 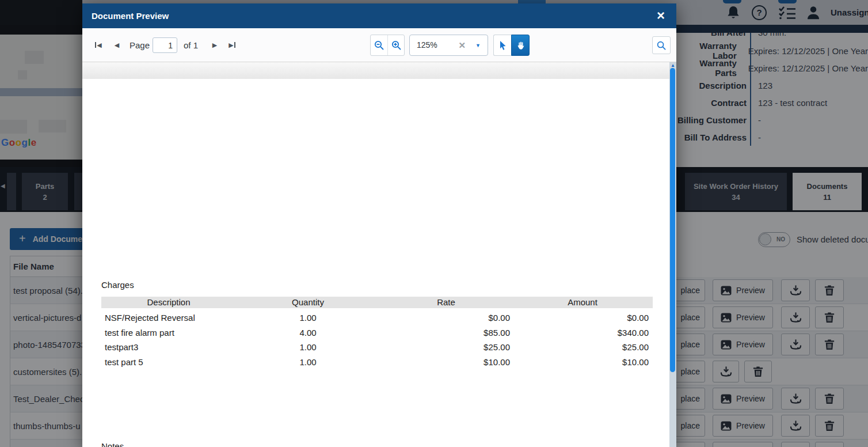 I want to click on preview-toolbar: ◀ ◀ Page of 1 ▶ ▶ 125% ✕ ▼, so click(x=379, y=45).